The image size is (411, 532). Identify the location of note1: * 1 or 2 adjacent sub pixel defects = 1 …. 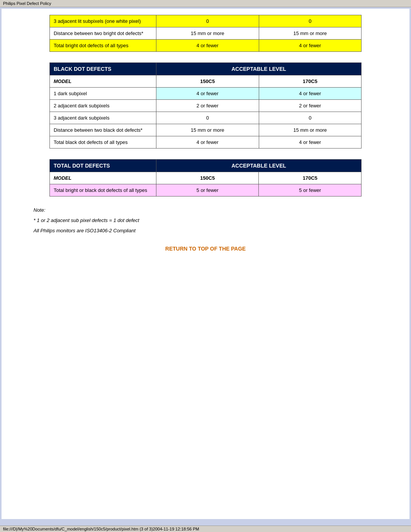
(217, 220).